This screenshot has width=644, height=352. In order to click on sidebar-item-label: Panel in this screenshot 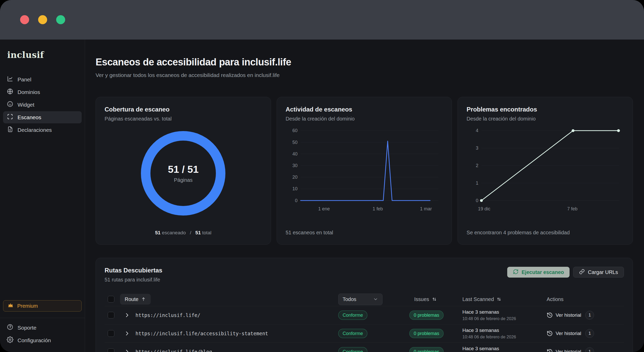, I will do `click(24, 80)`.